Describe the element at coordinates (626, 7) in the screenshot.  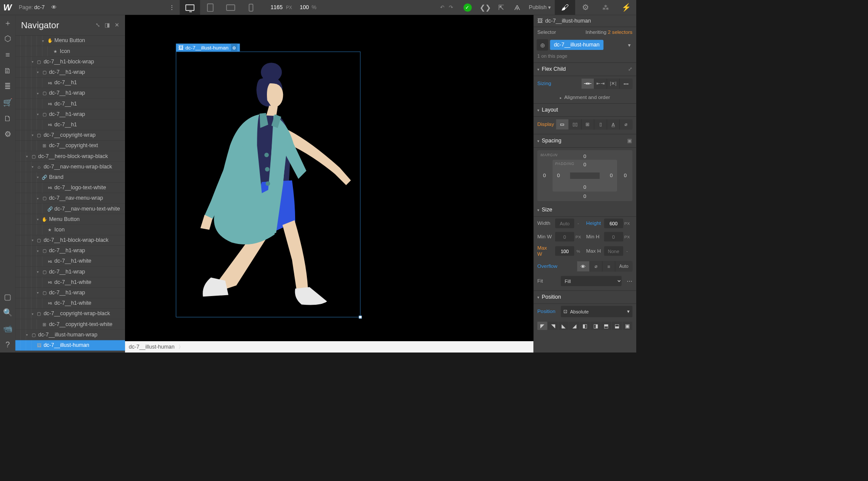
I see `interactions-tab-icon: ⚡` at that location.